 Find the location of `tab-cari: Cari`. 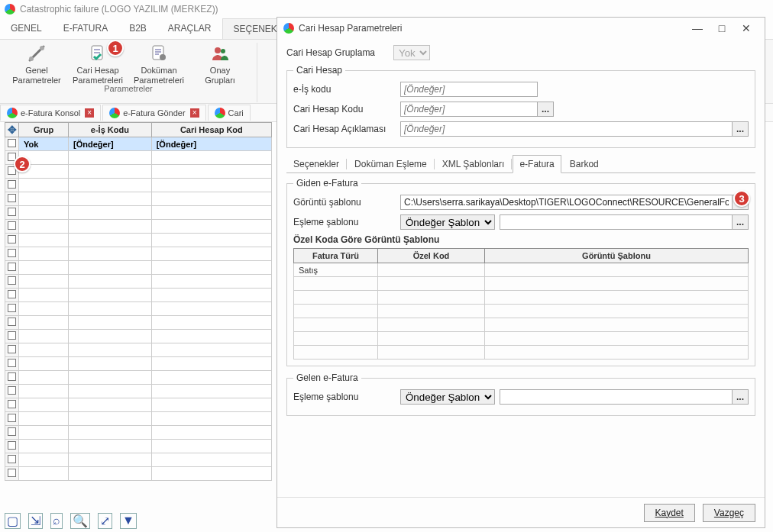

tab-cari: Cari is located at coordinates (229, 113).